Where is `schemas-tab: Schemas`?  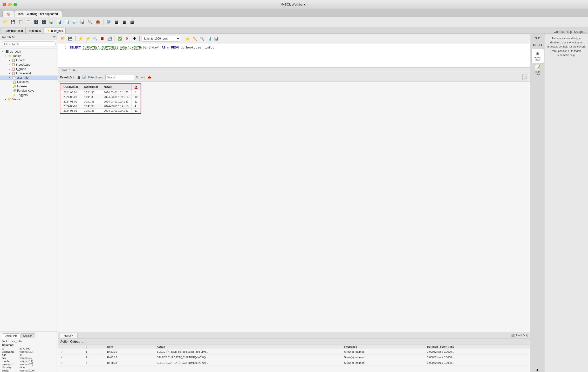 schemas-tab: Schemas is located at coordinates (35, 31).